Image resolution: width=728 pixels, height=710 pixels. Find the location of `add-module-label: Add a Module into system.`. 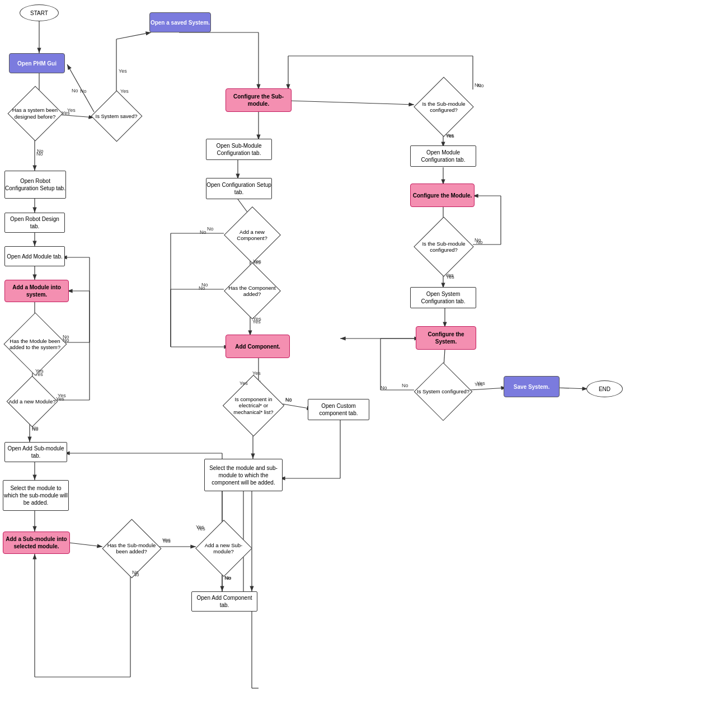

add-module-label: Add a Module into system. is located at coordinates (37, 291).